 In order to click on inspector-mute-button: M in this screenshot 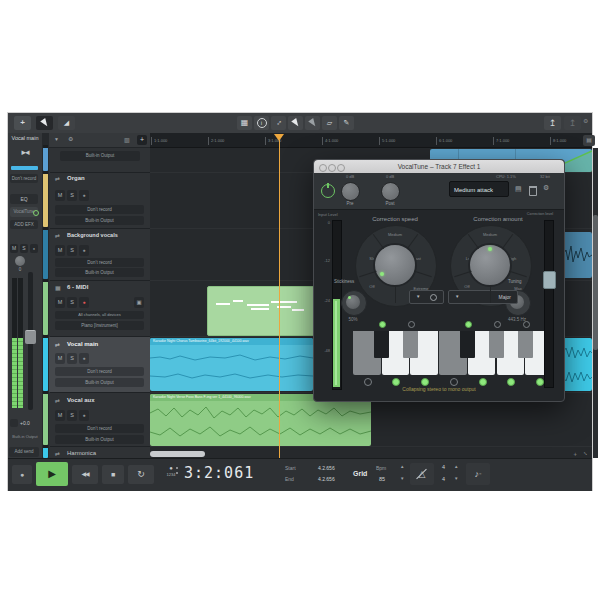, I will do `click(14, 248)`.